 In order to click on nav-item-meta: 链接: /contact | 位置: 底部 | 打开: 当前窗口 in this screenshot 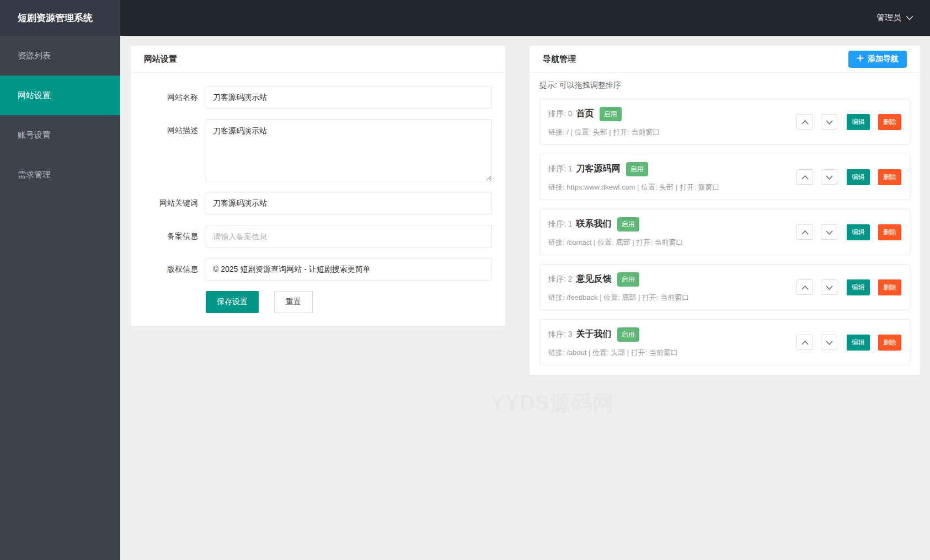, I will do `click(616, 243)`.